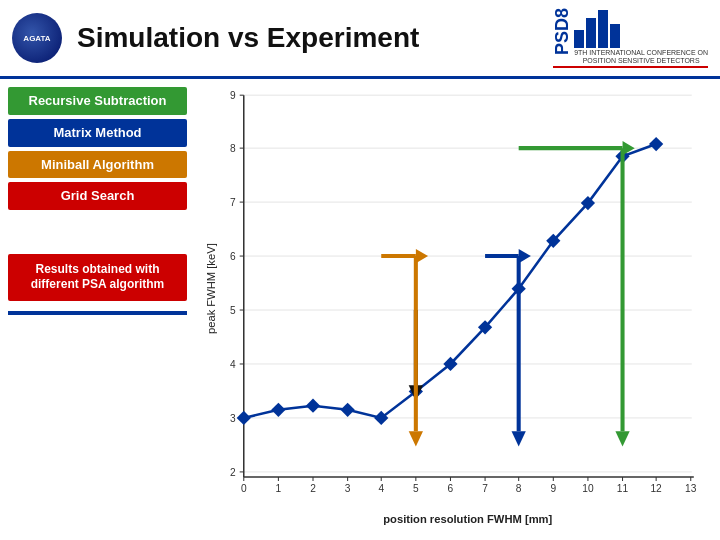 Image resolution: width=720 pixels, height=540 pixels. I want to click on svg-text: 12, so click(656, 490).